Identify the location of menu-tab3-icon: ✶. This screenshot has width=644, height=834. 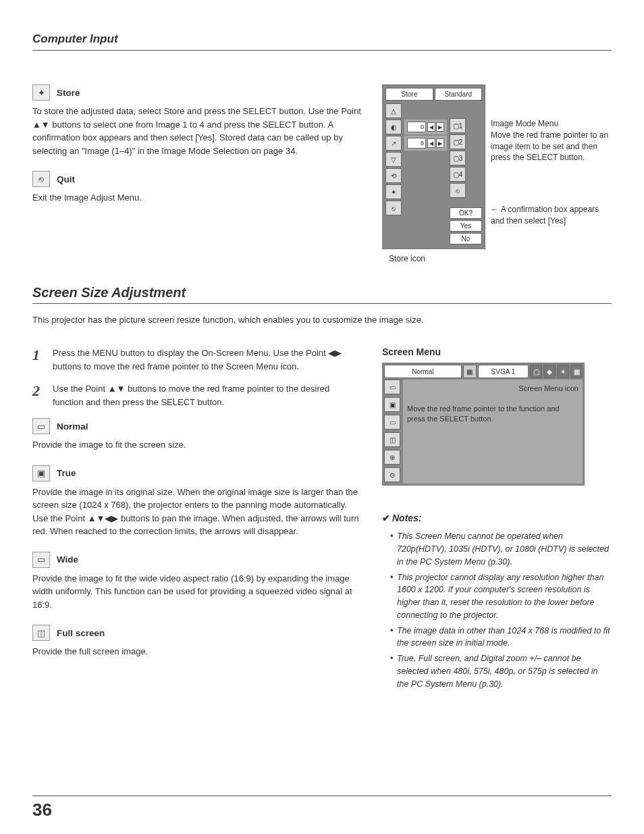
(563, 371).